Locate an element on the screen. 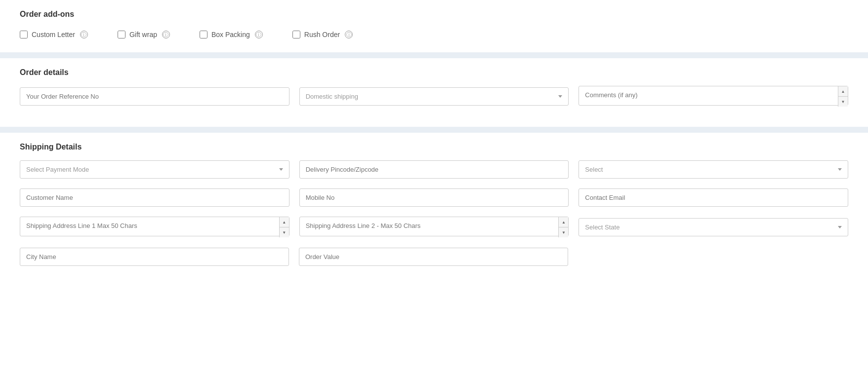 This screenshot has height=373, width=868. comments-spinner: ▲ ▼ is located at coordinates (843, 97).